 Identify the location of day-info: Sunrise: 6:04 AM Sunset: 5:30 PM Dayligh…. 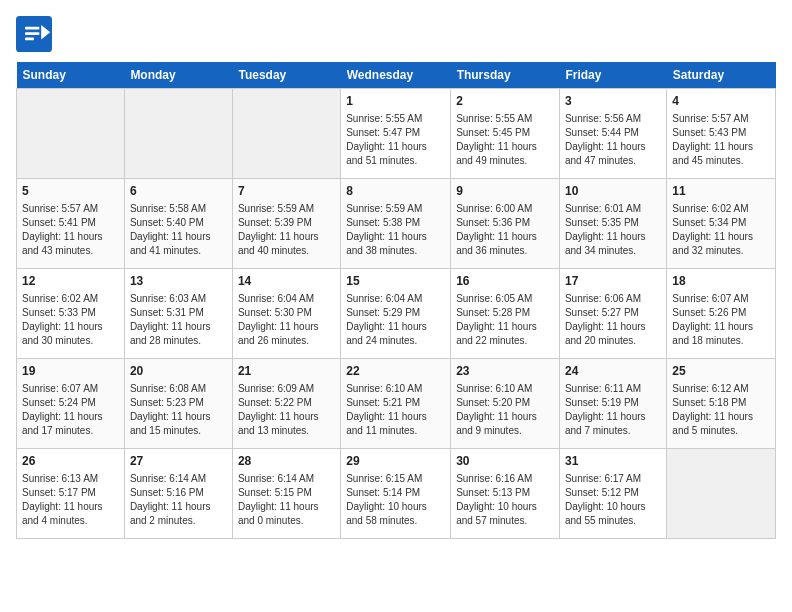
(286, 320).